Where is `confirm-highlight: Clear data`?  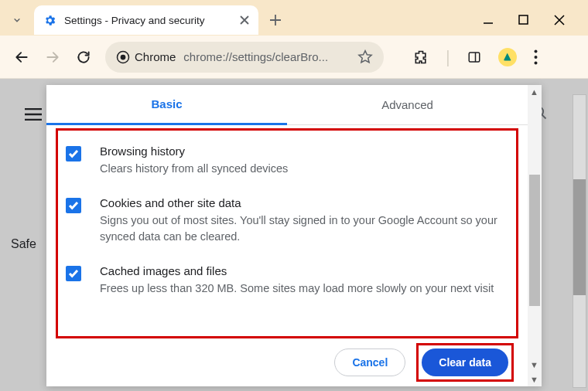
confirm-highlight: Clear data is located at coordinates (465, 362).